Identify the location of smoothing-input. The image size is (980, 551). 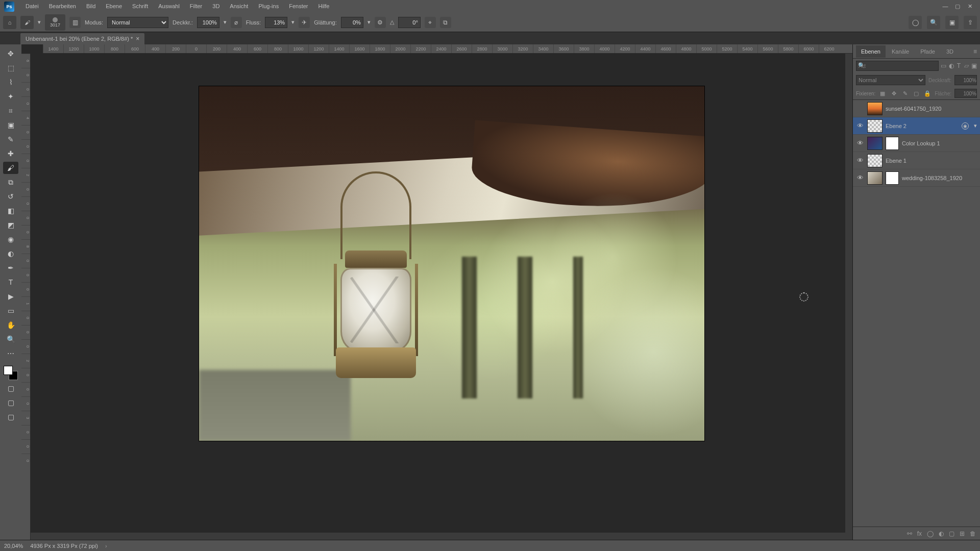
(352, 22).